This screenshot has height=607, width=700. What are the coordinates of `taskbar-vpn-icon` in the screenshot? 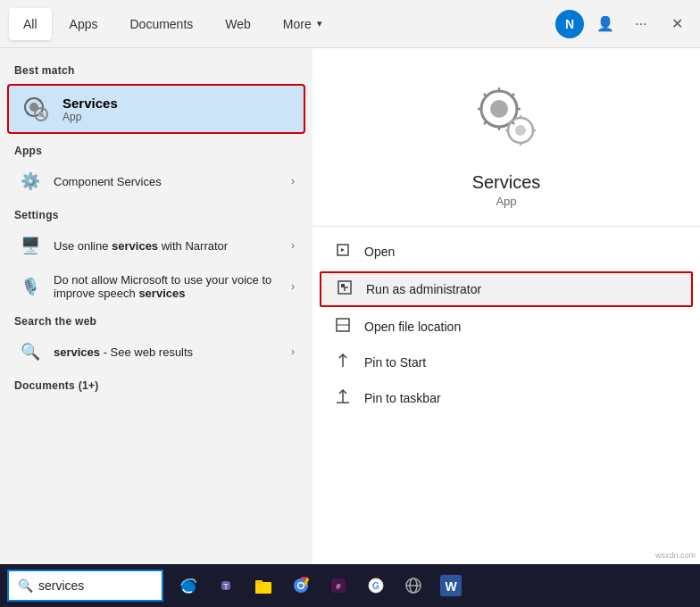 It's located at (413, 586).